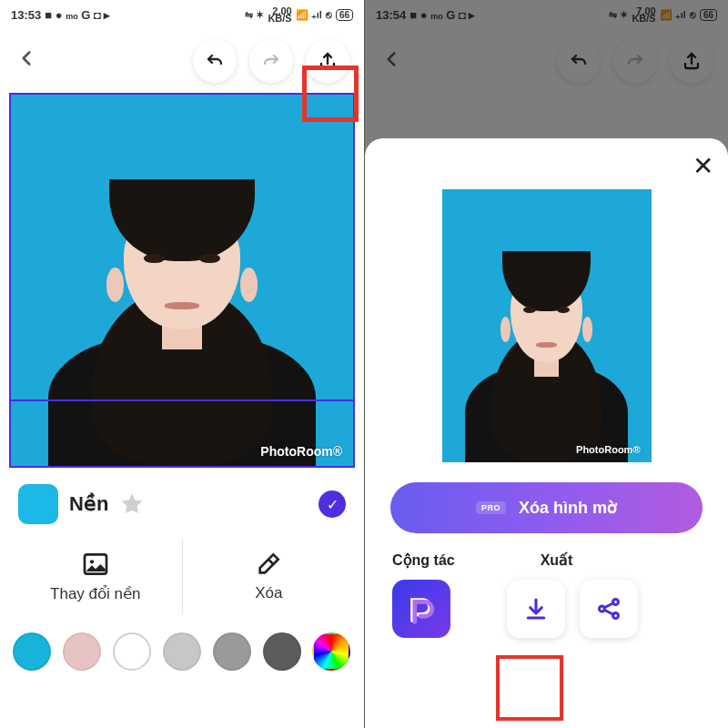  I want to click on clock: 13:53, so click(25, 15).